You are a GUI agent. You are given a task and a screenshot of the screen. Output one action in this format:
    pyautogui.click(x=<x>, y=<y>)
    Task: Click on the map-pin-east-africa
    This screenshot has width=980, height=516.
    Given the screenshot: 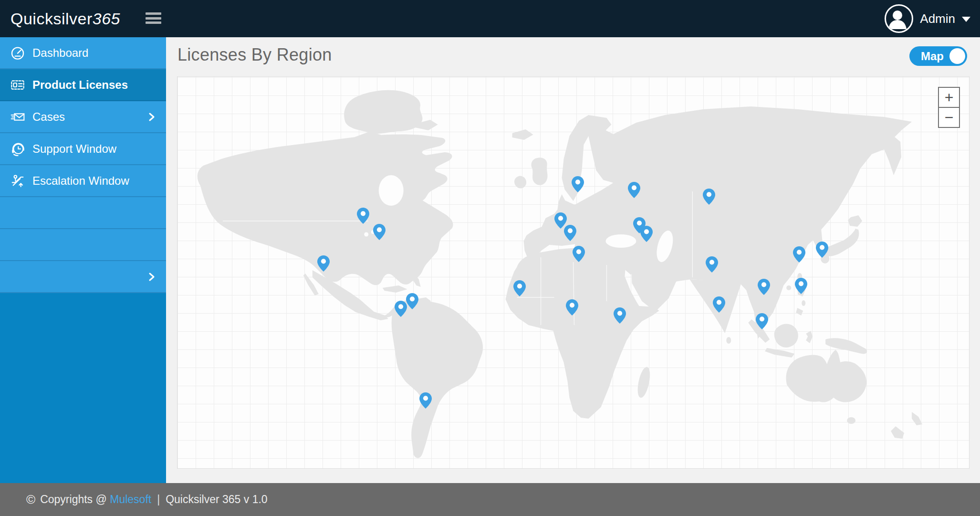 What is the action you would take?
    pyautogui.click(x=620, y=316)
    